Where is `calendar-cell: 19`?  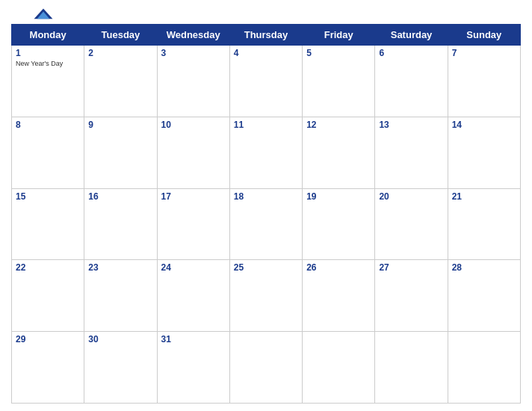
calendar-cell: 19 is located at coordinates (339, 224).